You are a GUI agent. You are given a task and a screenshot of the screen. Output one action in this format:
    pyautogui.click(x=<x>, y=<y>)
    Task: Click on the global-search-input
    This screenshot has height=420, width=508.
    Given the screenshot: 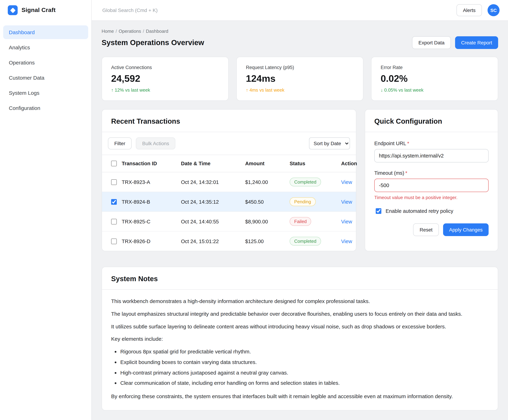 What is the action you would take?
    pyautogui.click(x=159, y=10)
    